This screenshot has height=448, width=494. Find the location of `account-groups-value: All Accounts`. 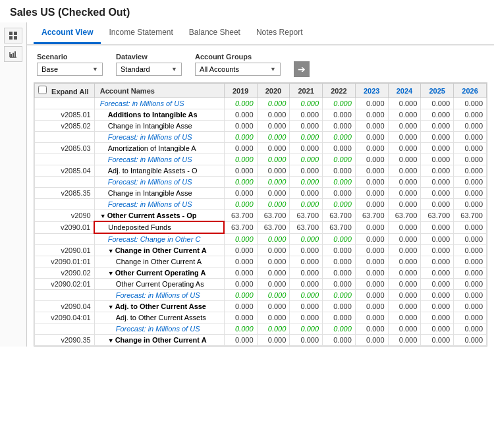

account-groups-value: All Accounts is located at coordinates (219, 69).